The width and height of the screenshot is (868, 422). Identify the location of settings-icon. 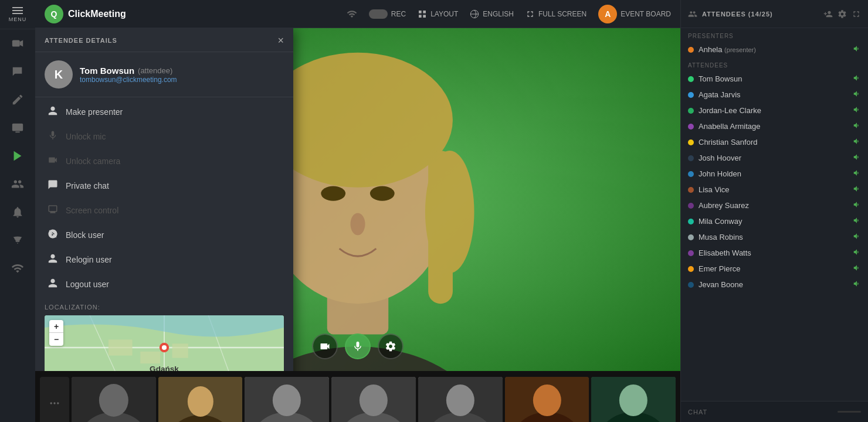
(842, 14).